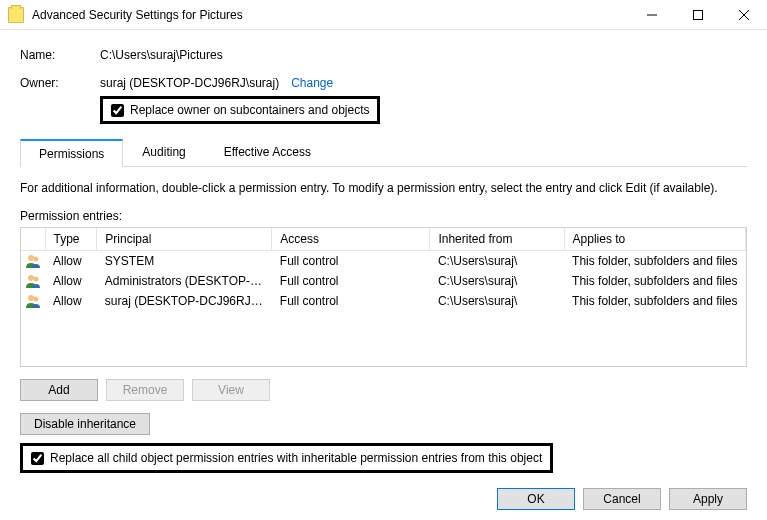 This screenshot has width=767, height=520. What do you see at coordinates (184, 262) in the screenshot?
I see `cell-principal: SYSTEM` at bounding box center [184, 262].